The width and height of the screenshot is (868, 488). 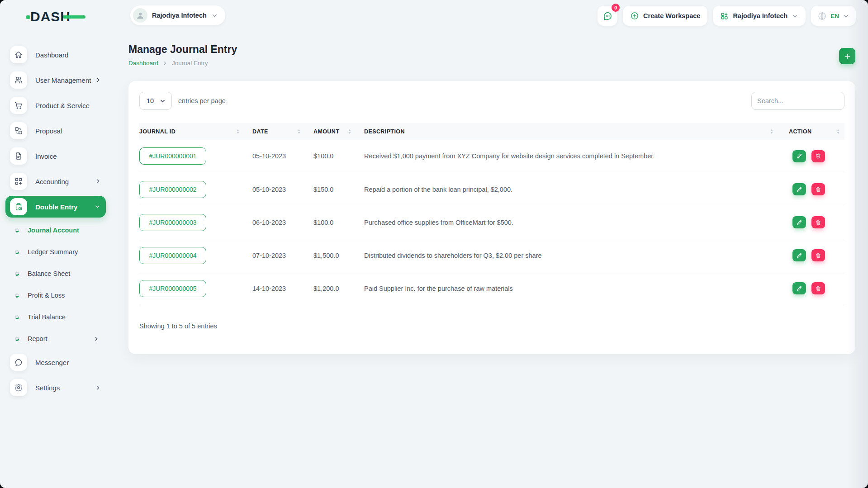 I want to click on create-workspace-button: Create Workspace, so click(x=665, y=16).